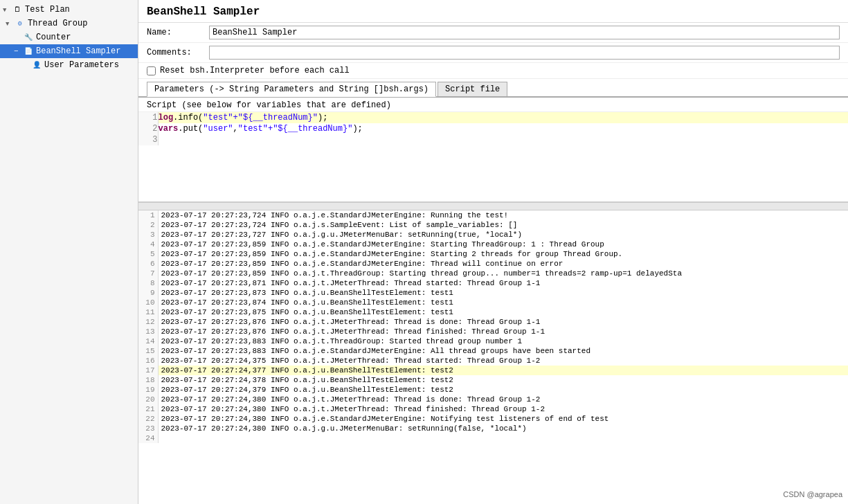 The height and width of the screenshot is (504, 848). Describe the element at coordinates (493, 89) in the screenshot. I see `tabs-row: Parameters (-> String Parameters and Str…` at that location.